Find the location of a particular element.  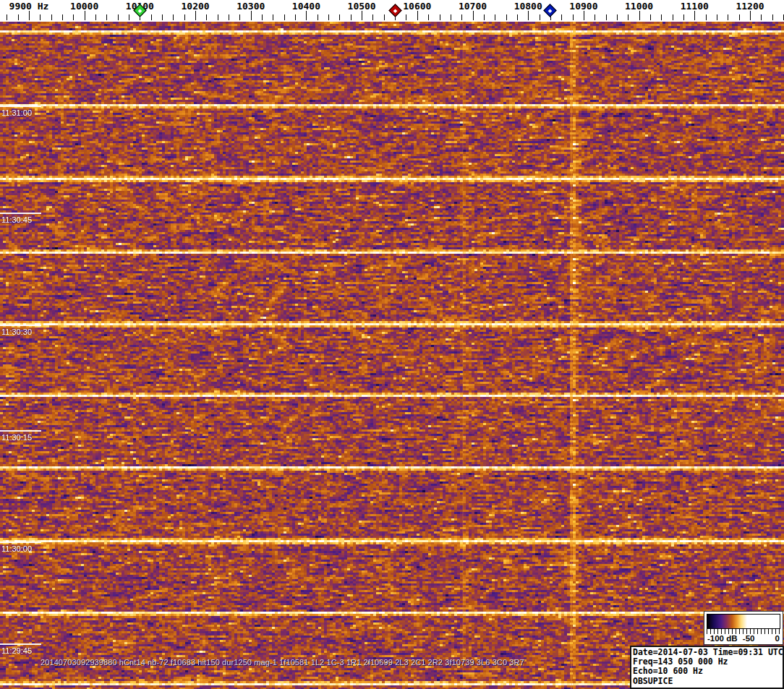

colorbar-label-max: 0 is located at coordinates (777, 638).